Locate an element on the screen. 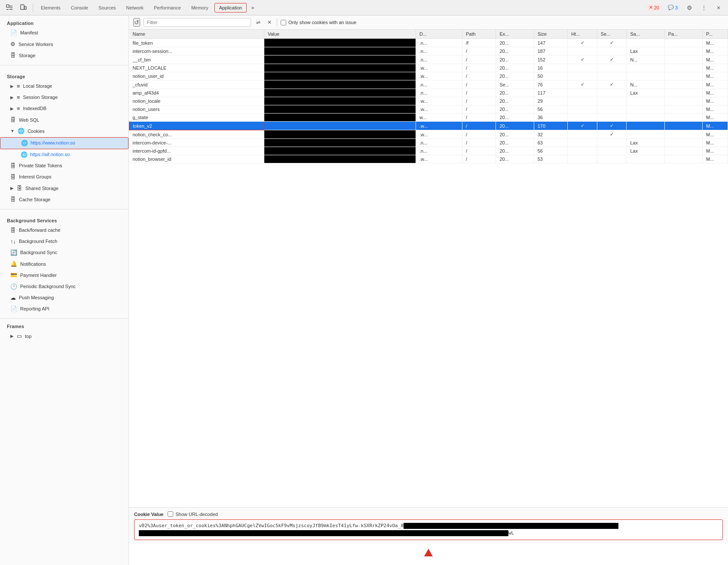 The width and height of the screenshot is (728, 565). table-row: intercom-device-... .n.../20...63LaxM... is located at coordinates (429, 143).